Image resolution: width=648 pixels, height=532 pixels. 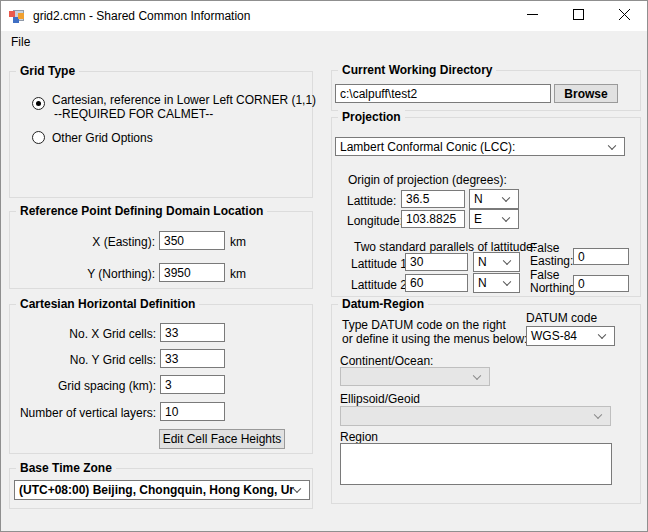 What do you see at coordinates (544, 248) in the screenshot?
I see `false-easting-label-line1: False` at bounding box center [544, 248].